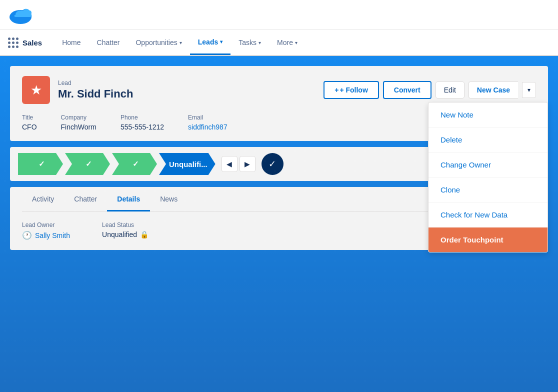 The height and width of the screenshot is (392, 558). Describe the element at coordinates (120, 234) in the screenshot. I see `status-value: Unqualified` at that location.